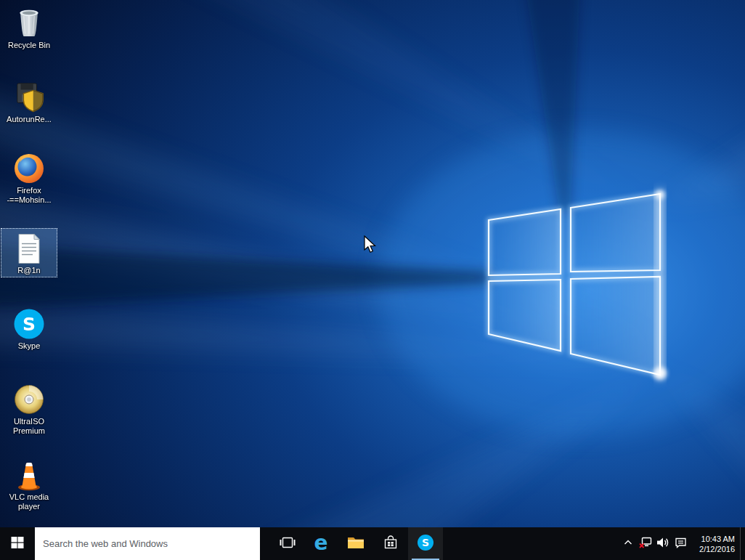  I want to click on search-input, so click(147, 543).